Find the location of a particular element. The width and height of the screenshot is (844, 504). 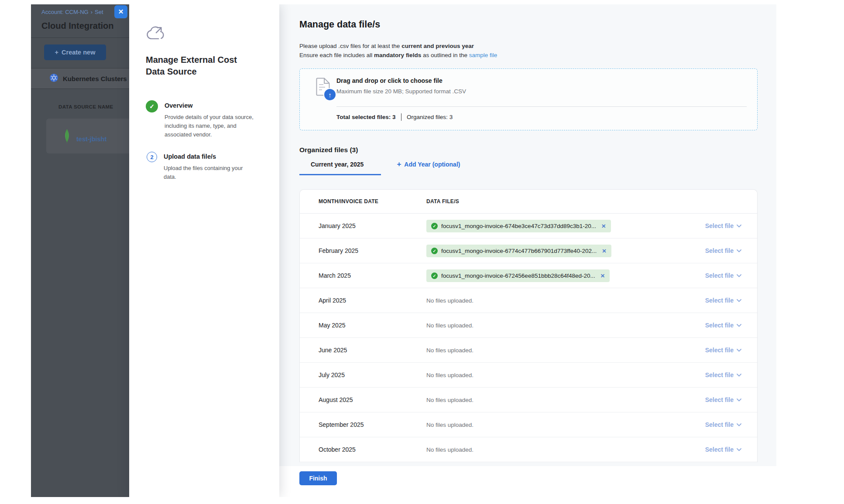

month-label: February 2025 is located at coordinates (363, 251).